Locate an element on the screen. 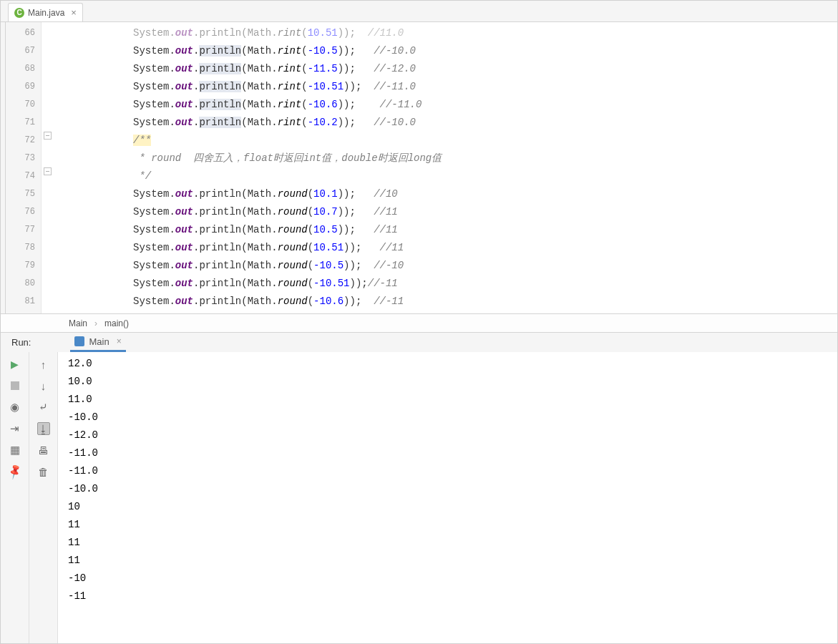 This screenshot has width=838, height=644. line-number: 70 is located at coordinates (20, 104).